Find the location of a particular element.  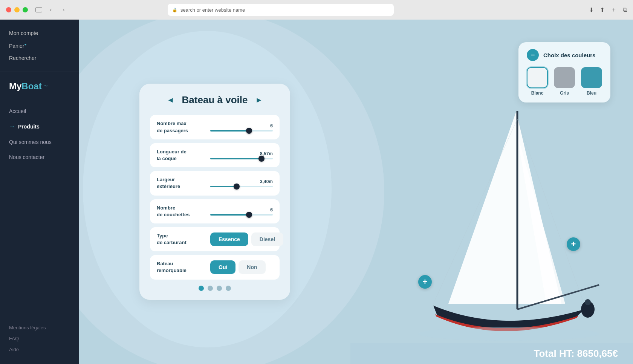

sidebar-item-aide: Aide is located at coordinates (40, 350).